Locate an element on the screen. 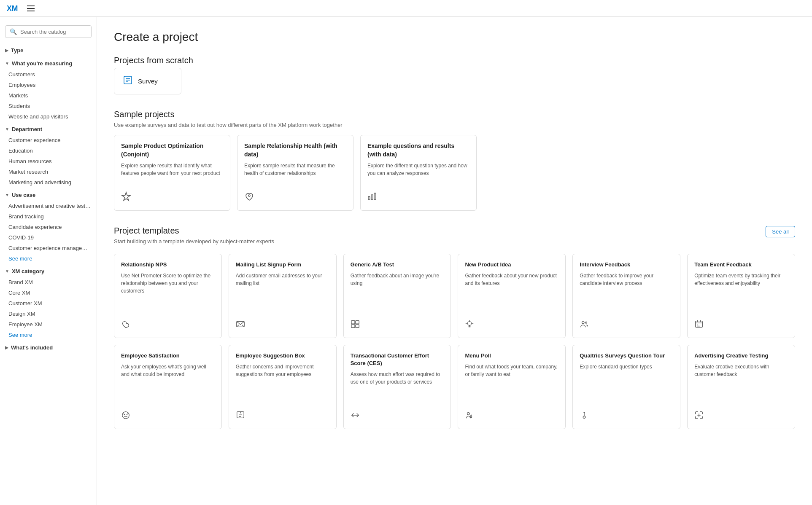 The width and height of the screenshot is (812, 505). hamburger-icon is located at coordinates (31, 8).